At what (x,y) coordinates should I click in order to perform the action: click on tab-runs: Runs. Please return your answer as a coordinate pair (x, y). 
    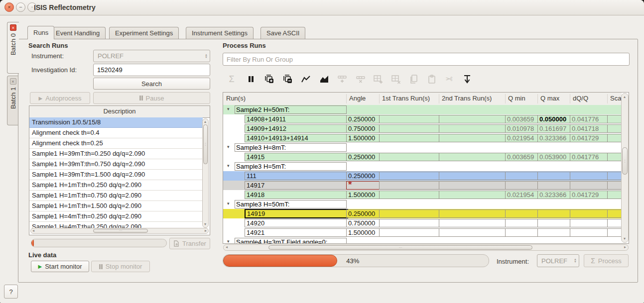
    Looking at the image, I should click on (41, 33).